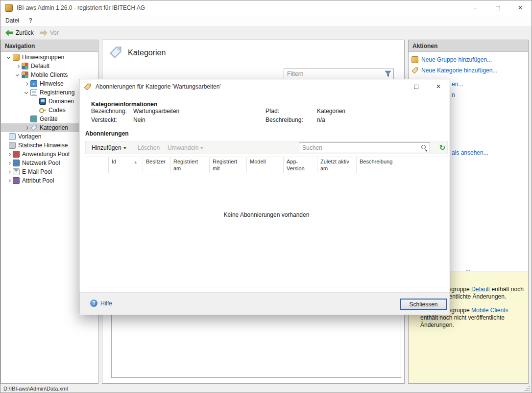  I want to click on back-button: Zurück, so click(21, 33).